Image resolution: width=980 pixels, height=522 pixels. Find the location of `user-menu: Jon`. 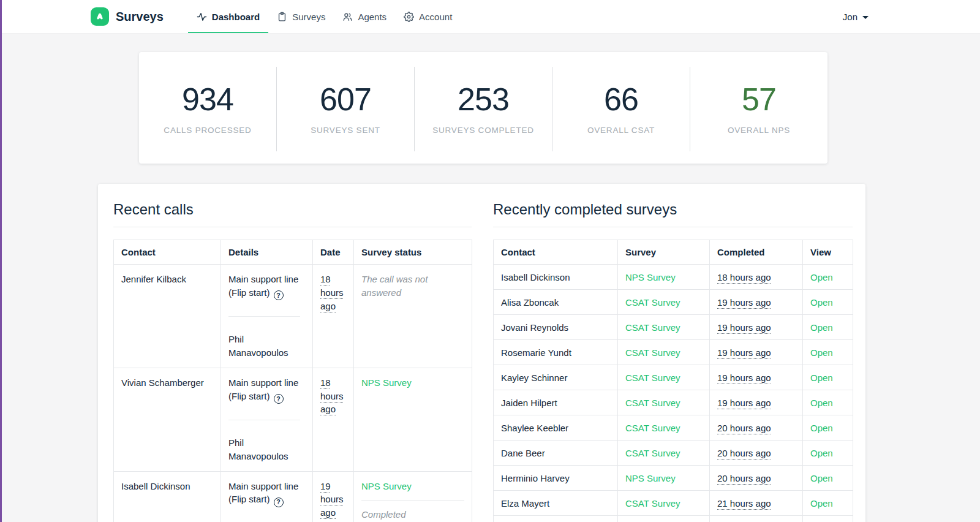

user-menu: Jon is located at coordinates (856, 17).